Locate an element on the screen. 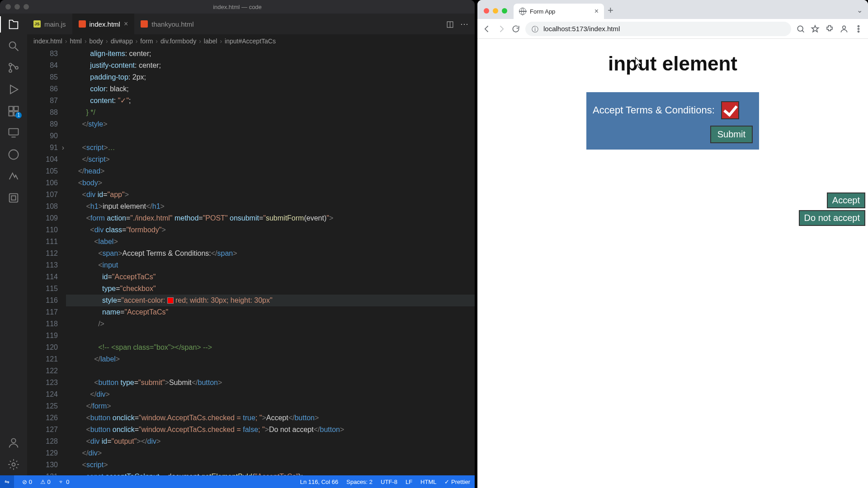  status-cursor: Ln 116, Col 66 is located at coordinates (319, 482).